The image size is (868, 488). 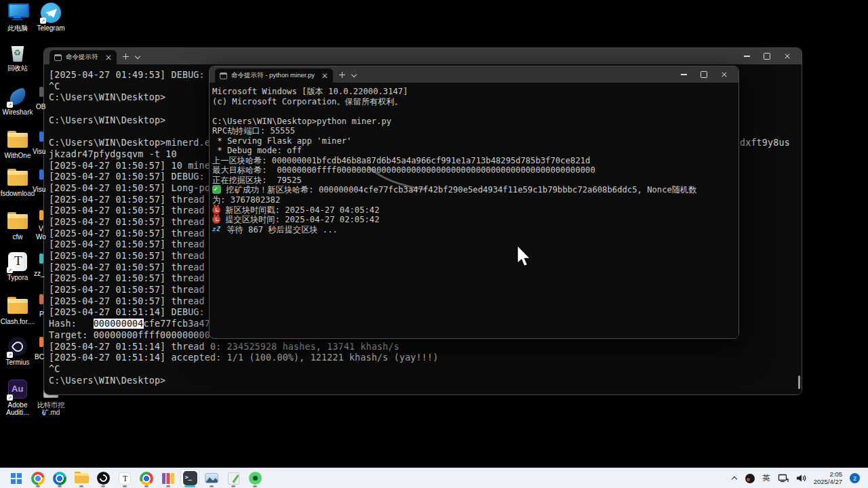 I want to click on partial-icon-label: Visu, so click(x=39, y=152).